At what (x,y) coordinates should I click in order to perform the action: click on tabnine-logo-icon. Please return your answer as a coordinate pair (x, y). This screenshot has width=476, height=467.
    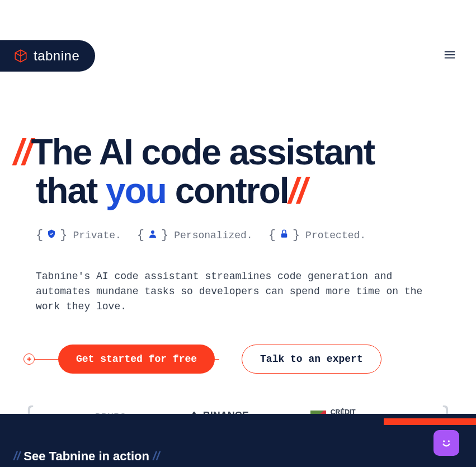
    Looking at the image, I should click on (21, 56).